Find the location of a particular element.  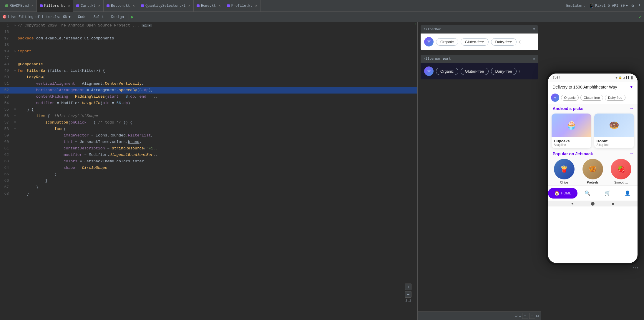

phone-home-indicator: ◀ ⬤ ◼ is located at coordinates (593, 204).